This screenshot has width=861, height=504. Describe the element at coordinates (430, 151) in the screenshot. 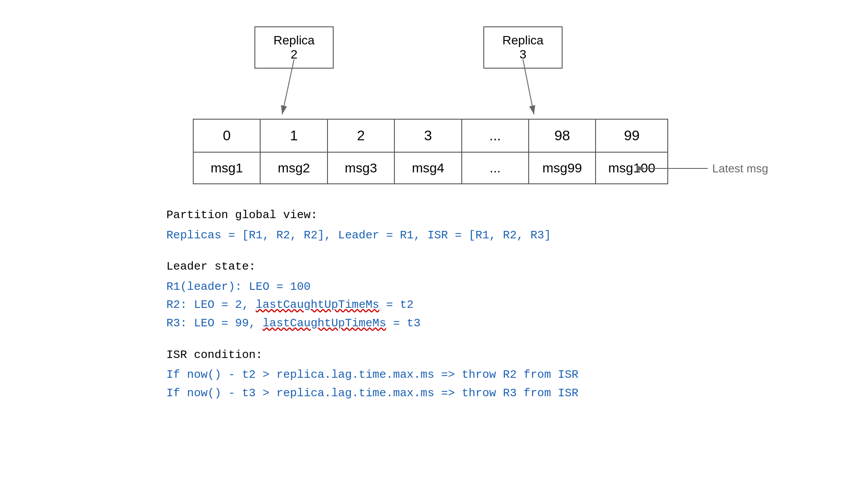

I see `partition-table: 0 1 2 3 ... 98 99 msg1 msg2 msg3 msg4 ..…` at that location.